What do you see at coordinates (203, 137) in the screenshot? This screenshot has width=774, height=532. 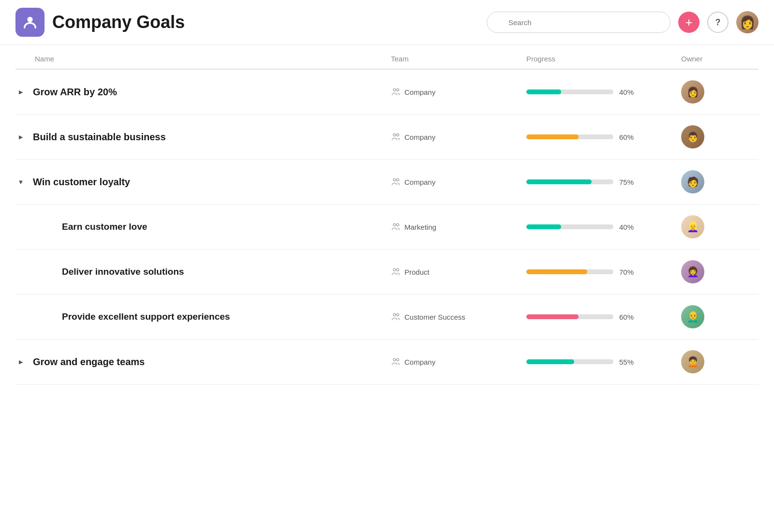 I see `goal-name-cell: ▶ Build a sustainable business` at bounding box center [203, 137].